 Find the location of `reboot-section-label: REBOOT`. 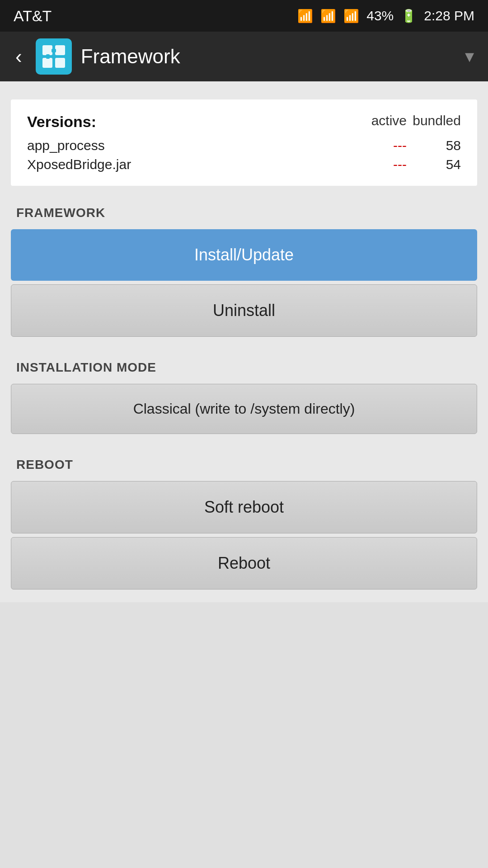

reboot-section-label: REBOOT is located at coordinates (244, 462).